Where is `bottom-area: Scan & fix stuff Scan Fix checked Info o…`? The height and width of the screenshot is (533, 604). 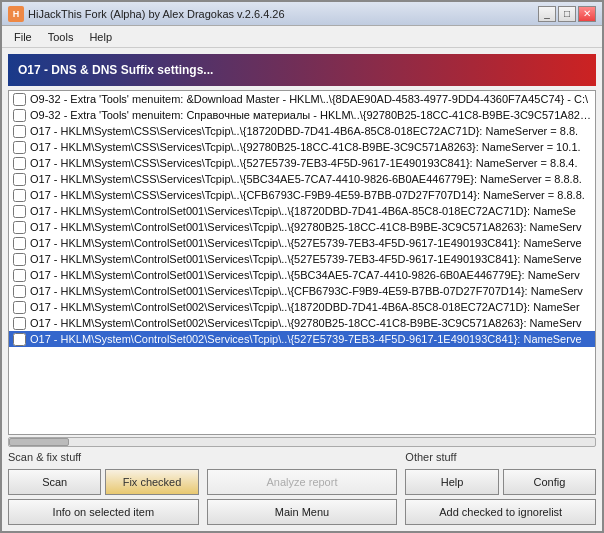 bottom-area: Scan & fix stuff Scan Fix checked Info o… is located at coordinates (302, 488).